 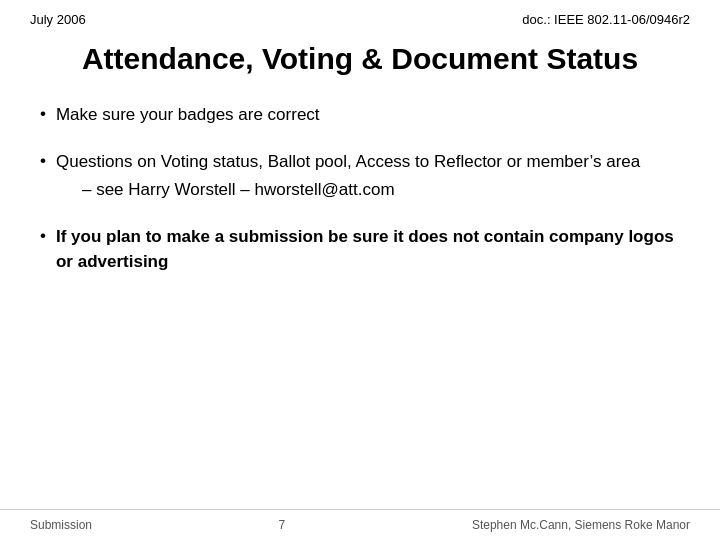 I want to click on bullet-text-3: If you plan to make a submission be sure…, so click(x=365, y=249).